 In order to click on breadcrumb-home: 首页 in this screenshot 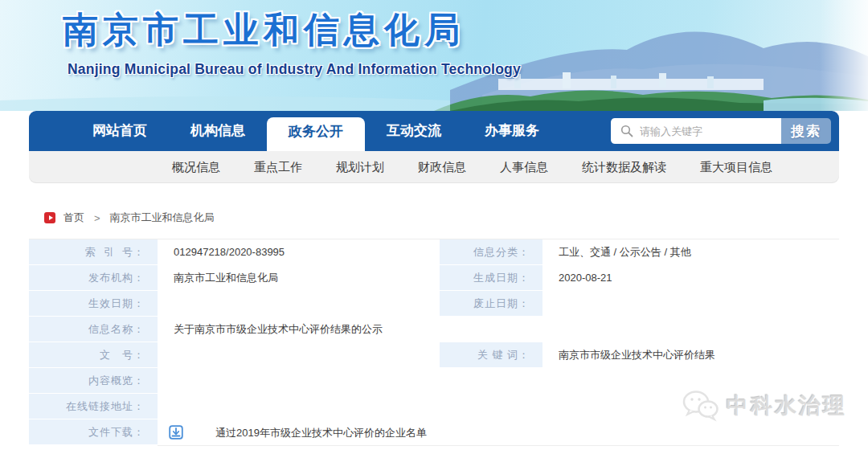, I will do `click(74, 218)`.